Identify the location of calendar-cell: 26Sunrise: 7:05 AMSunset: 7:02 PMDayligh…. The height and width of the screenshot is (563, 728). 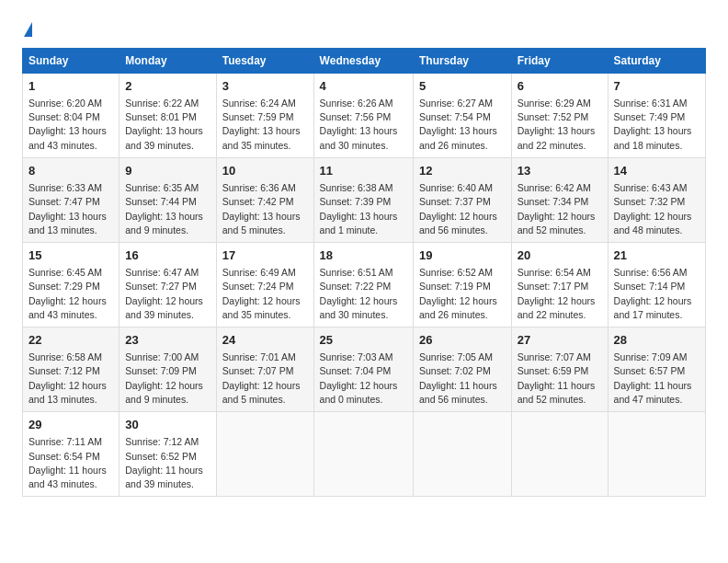
(463, 370).